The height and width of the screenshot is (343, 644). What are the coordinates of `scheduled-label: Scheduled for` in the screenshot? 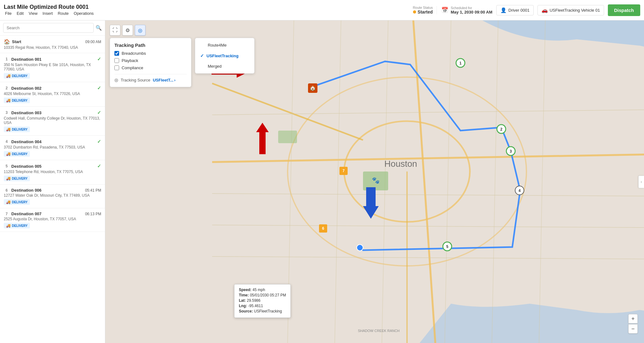 It's located at (471, 8).